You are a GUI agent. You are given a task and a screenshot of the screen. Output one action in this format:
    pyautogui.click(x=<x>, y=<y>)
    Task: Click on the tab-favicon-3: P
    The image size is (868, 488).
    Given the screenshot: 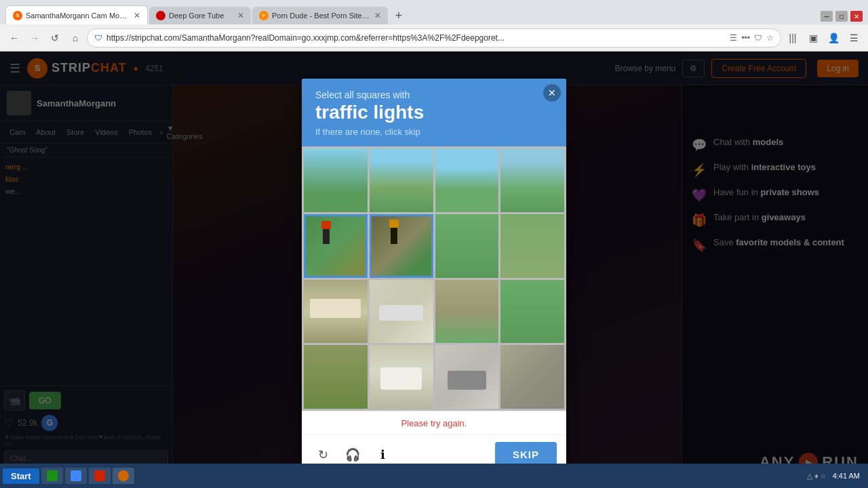 What is the action you would take?
    pyautogui.click(x=264, y=16)
    